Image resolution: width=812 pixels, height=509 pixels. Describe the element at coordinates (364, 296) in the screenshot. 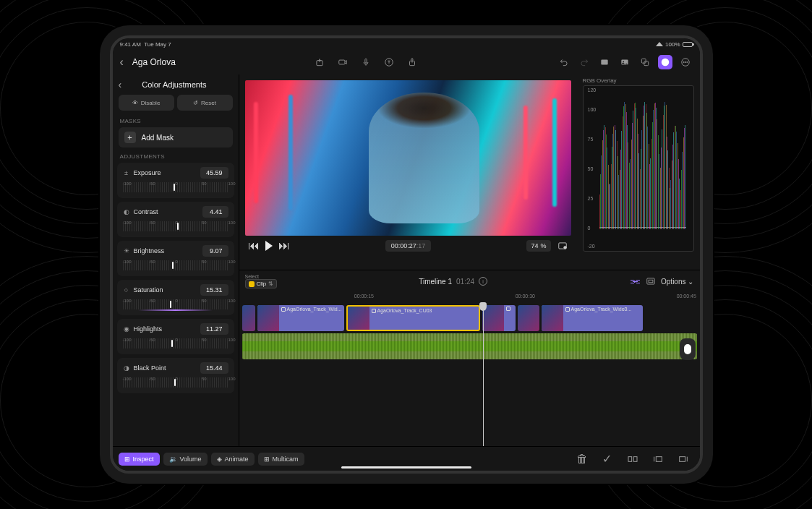

I see `ruler-tick: 00:00:15` at that location.